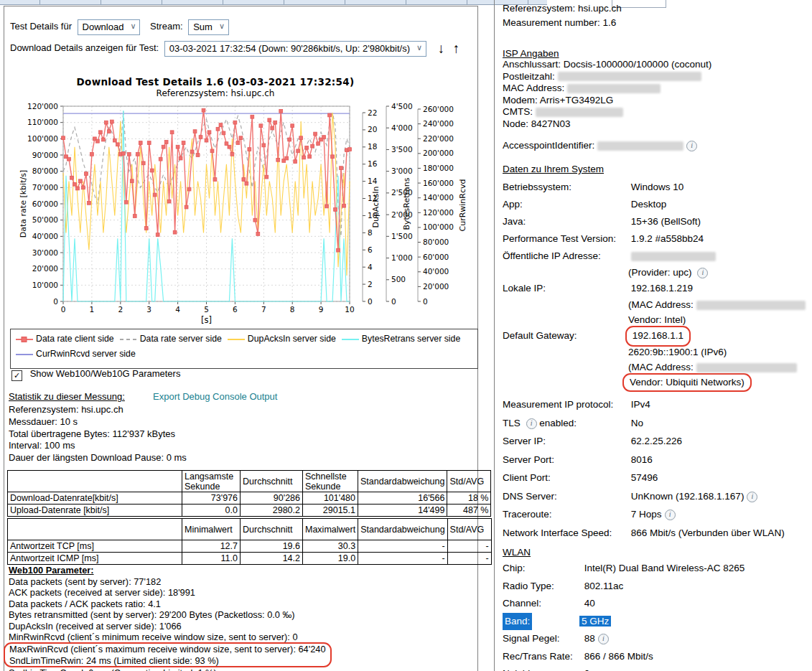 The image size is (812, 671). I want to click on info-row-label: Lokale IP:, so click(566, 288).